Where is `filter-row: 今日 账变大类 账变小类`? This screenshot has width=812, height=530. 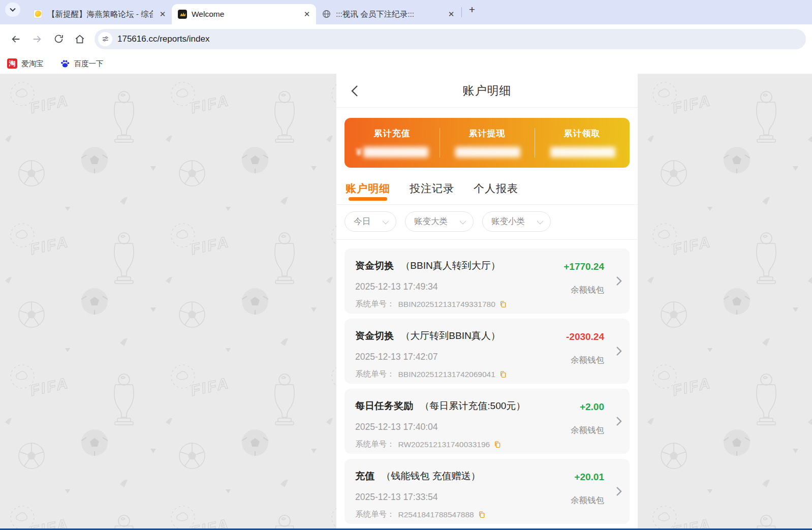 filter-row: 今日 账变大类 账变小类 is located at coordinates (487, 223).